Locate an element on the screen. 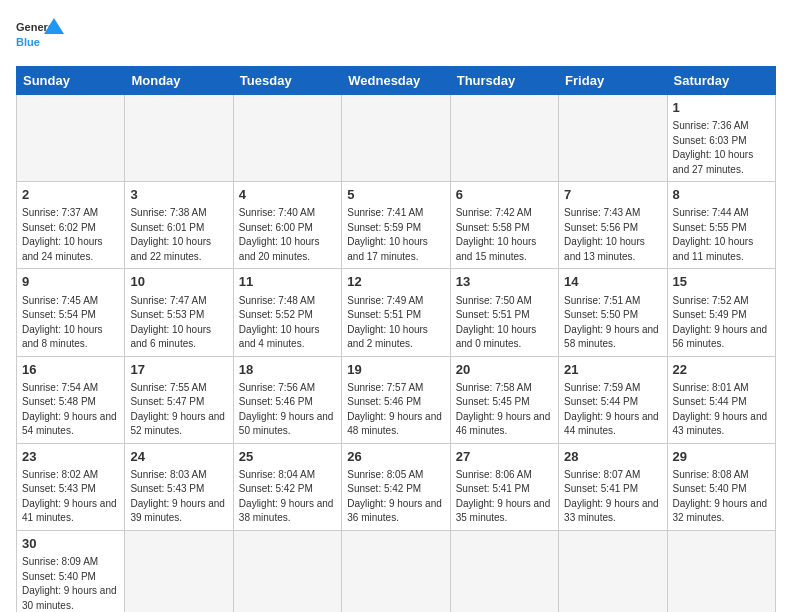 Image resolution: width=792 pixels, height=612 pixels. day-info: Sunrise: 8:01 AMSunset: 5:44 PMDaylight:… is located at coordinates (722, 410).